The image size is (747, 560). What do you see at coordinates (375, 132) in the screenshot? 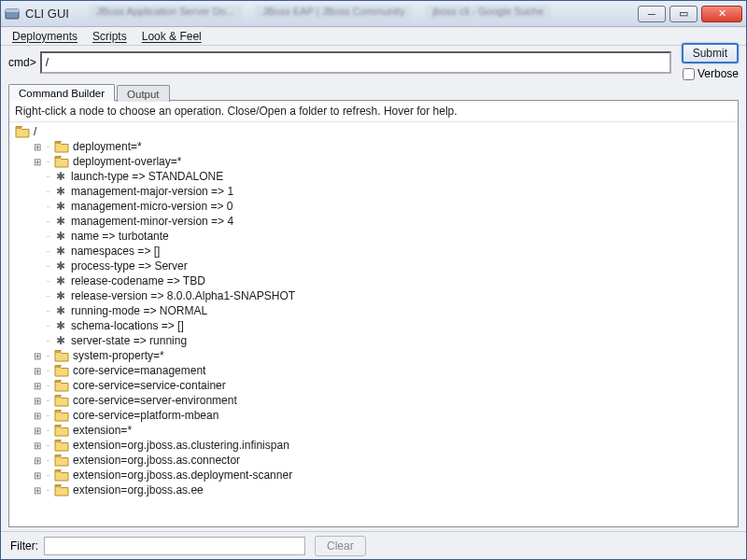
I see `tree-root: /` at bounding box center [375, 132].